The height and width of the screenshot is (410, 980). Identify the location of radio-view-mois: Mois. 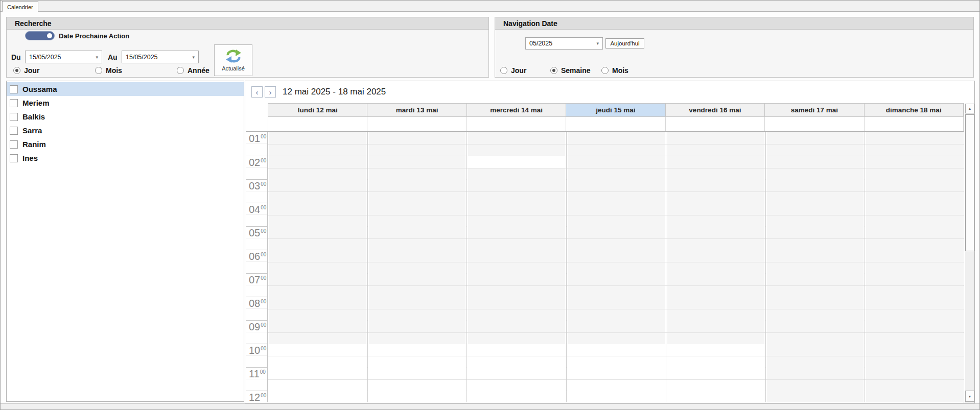
(615, 70).